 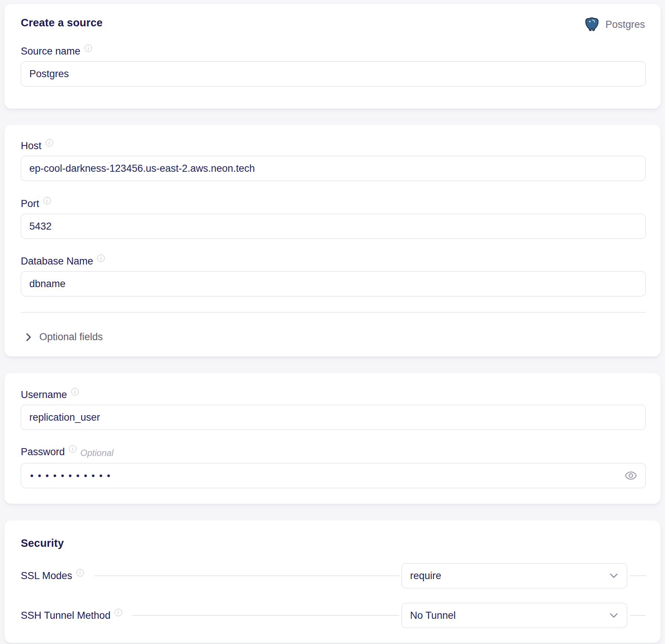 I want to click on ssh-tunnel-label-row: SSH Tunnel Method i, so click(x=71, y=616).